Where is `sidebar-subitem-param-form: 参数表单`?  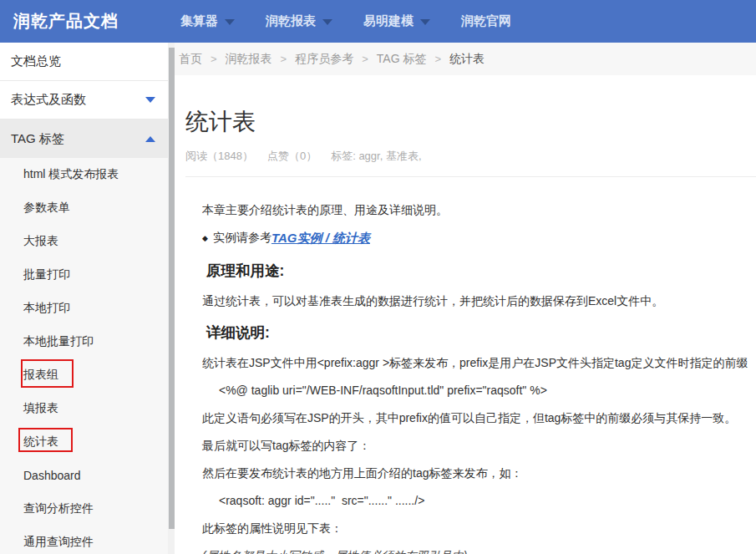
sidebar-subitem-param-form: 参数表单 is located at coordinates (84, 208).